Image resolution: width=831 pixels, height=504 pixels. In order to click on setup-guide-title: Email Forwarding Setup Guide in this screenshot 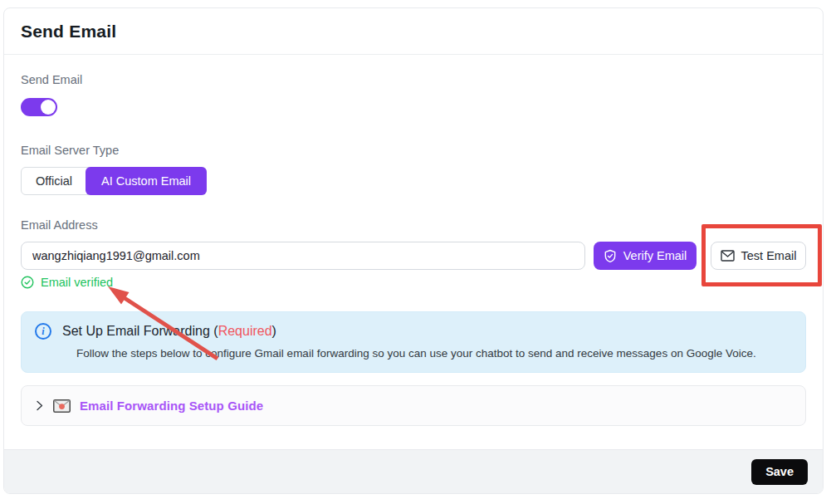, I will do `click(171, 405)`.